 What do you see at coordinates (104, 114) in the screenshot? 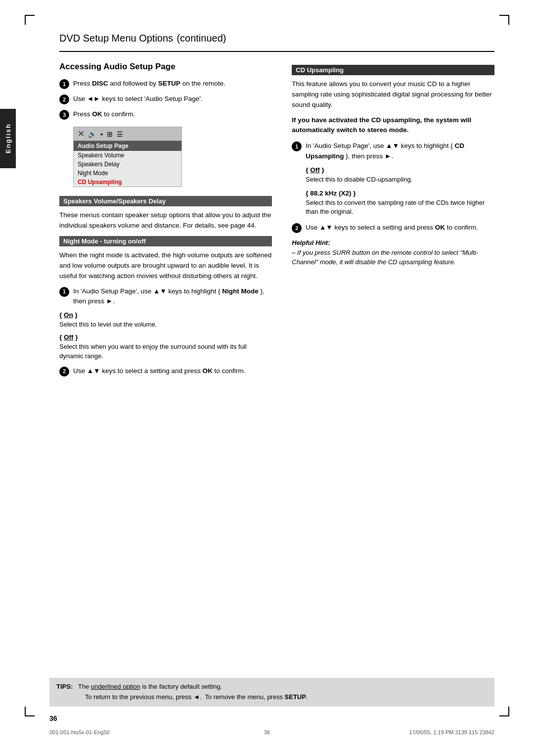
I see `step-3-text: Press OK to confirm.` at bounding box center [104, 114].